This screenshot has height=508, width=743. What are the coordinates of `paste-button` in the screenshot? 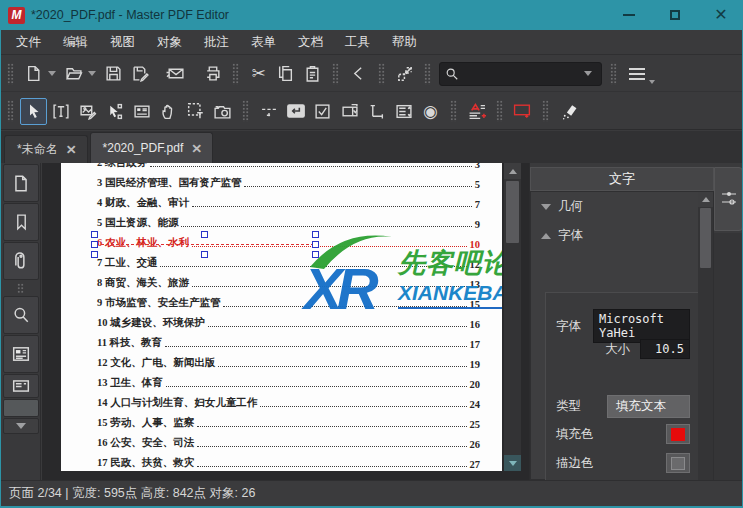 It's located at (312, 74).